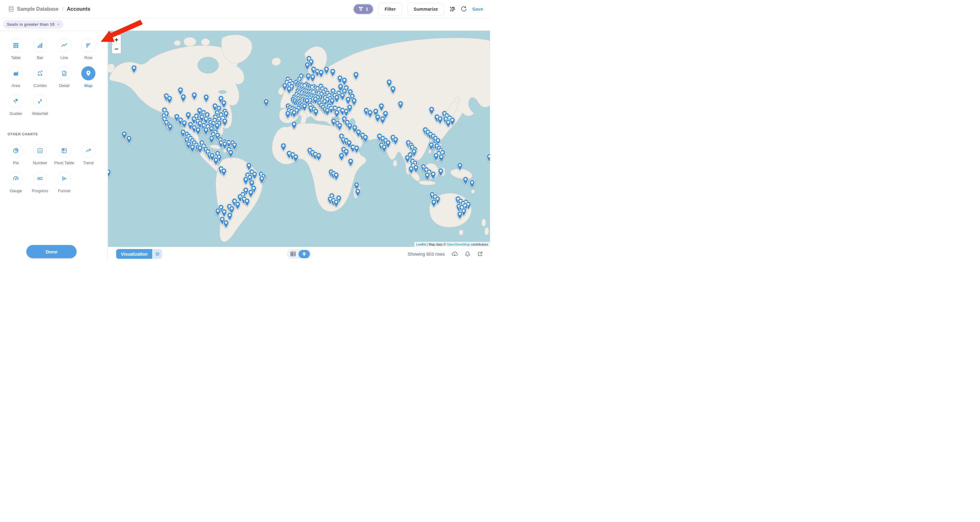  Describe the element at coordinates (64, 182) in the screenshot. I see `chart-type-funnel: Funnel` at that location.